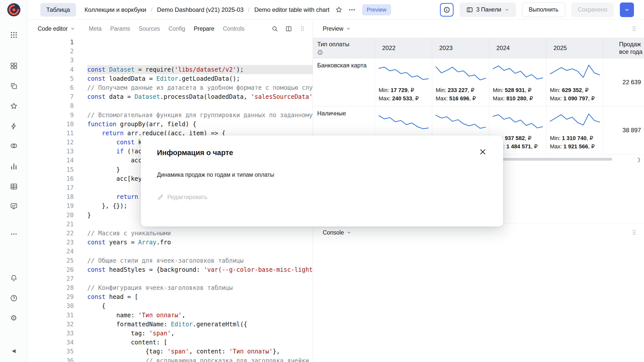 The height and width of the screenshot is (362, 644). What do you see at coordinates (14, 187) in the screenshot?
I see `tables-icon` at bounding box center [14, 187].